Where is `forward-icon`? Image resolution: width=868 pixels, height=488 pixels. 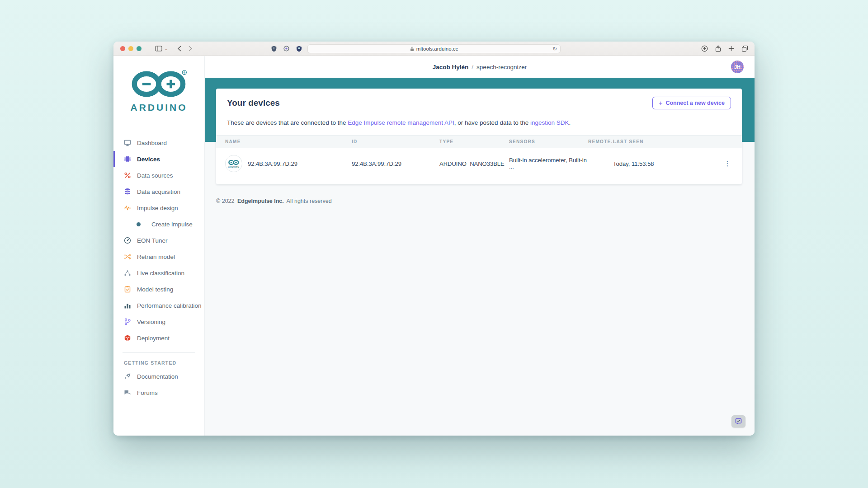 forward-icon is located at coordinates (191, 49).